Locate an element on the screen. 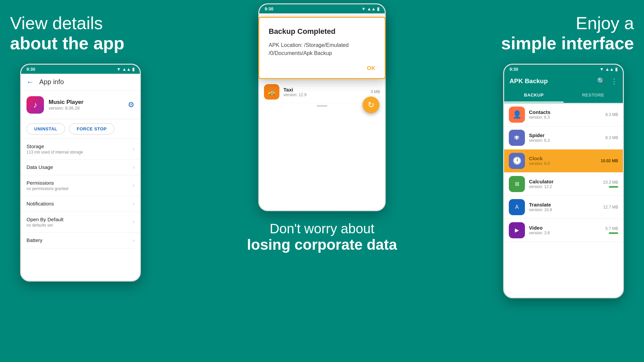  tab-bar: BACKUP RESTORE is located at coordinates (564, 96).